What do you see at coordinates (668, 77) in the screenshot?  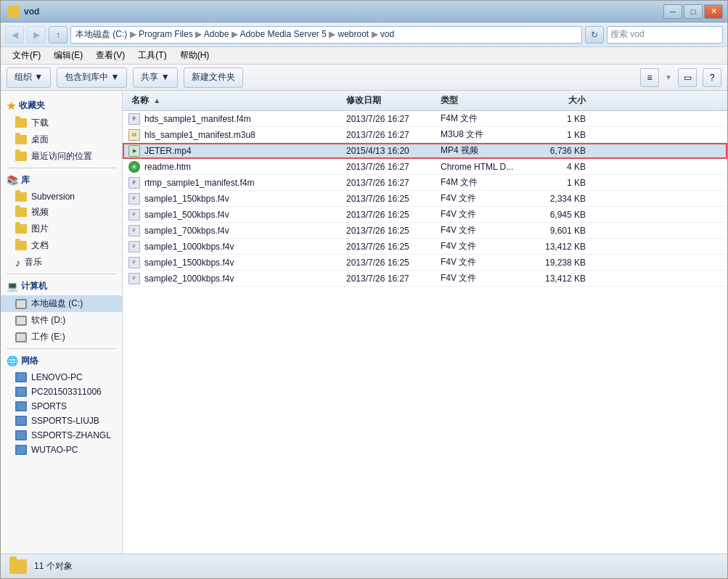 I see `view-dropdown-arrow: ▼` at bounding box center [668, 77].